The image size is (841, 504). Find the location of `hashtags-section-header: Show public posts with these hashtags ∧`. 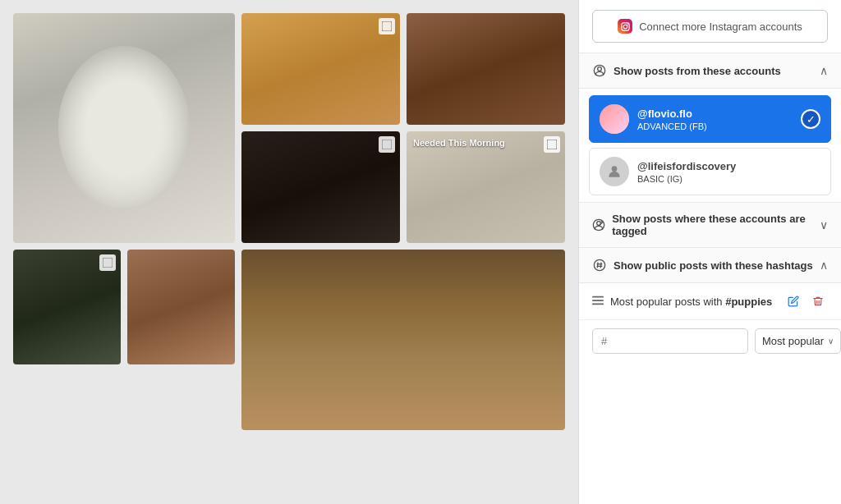

hashtags-section-header: Show public posts with these hashtags ∧ is located at coordinates (710, 266).